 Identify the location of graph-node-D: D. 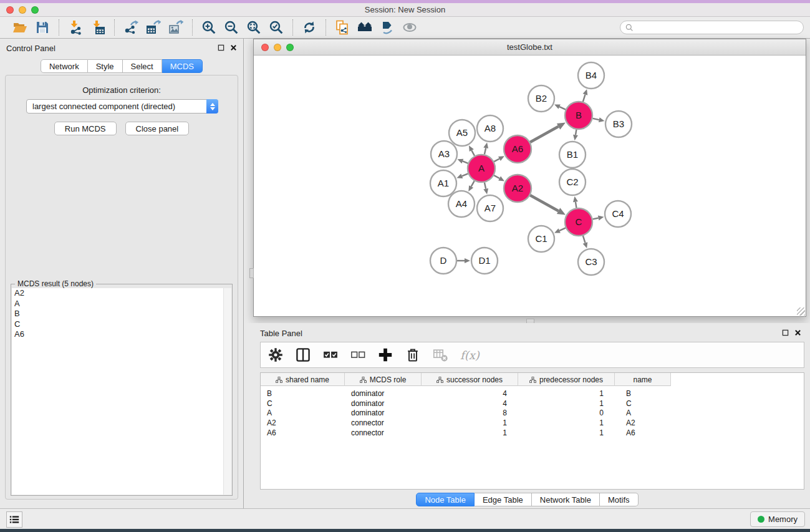
(443, 261).